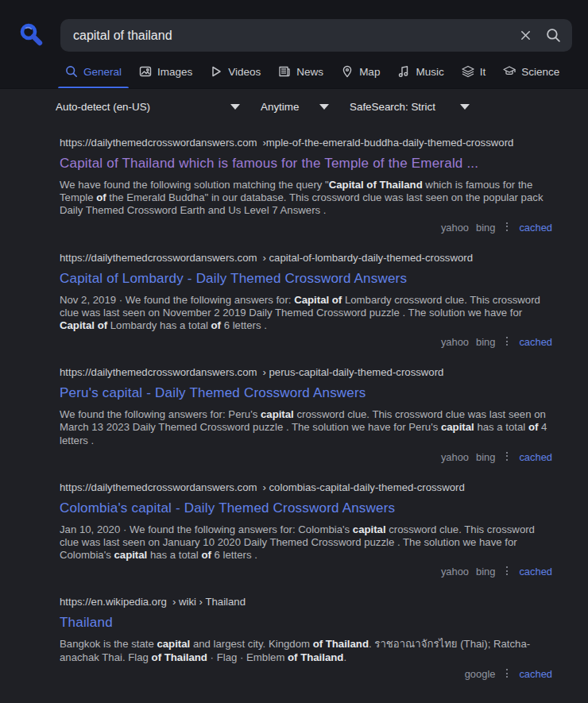  Describe the element at coordinates (316, 35) in the screenshot. I see `search-box` at that location.